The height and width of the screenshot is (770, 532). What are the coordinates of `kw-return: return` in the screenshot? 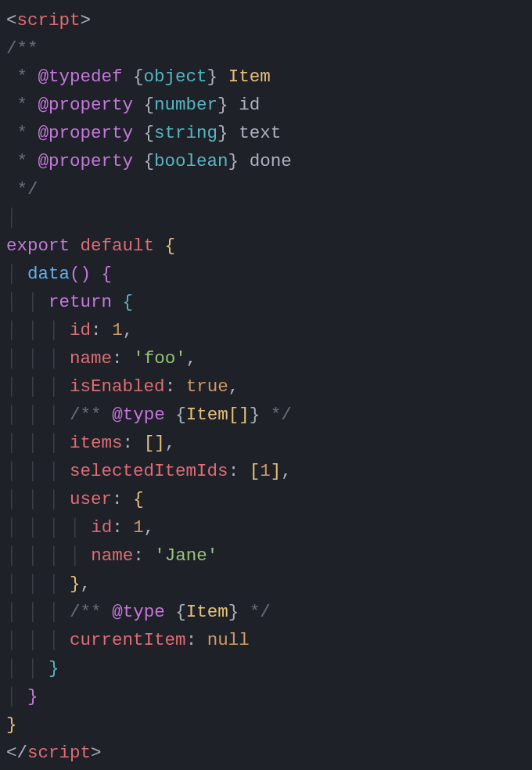 It's located at (80, 302).